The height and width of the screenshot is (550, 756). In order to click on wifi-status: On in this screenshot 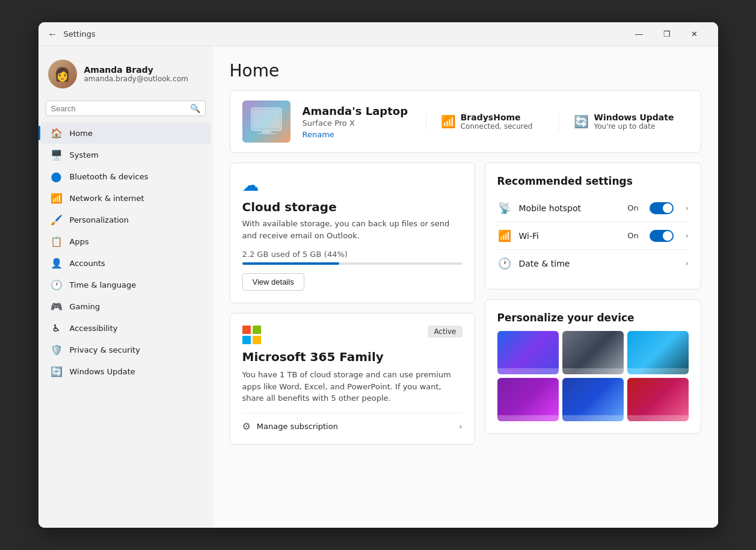, I will do `click(633, 236)`.